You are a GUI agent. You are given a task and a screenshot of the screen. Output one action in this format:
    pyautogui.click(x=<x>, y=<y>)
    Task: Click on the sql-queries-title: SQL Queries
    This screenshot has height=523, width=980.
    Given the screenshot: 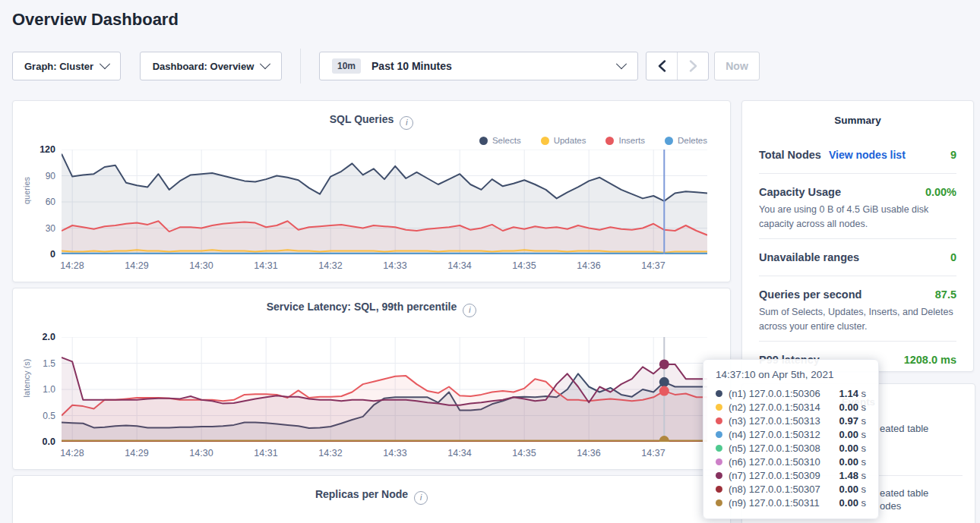 What is the action you would take?
    pyautogui.click(x=362, y=119)
    